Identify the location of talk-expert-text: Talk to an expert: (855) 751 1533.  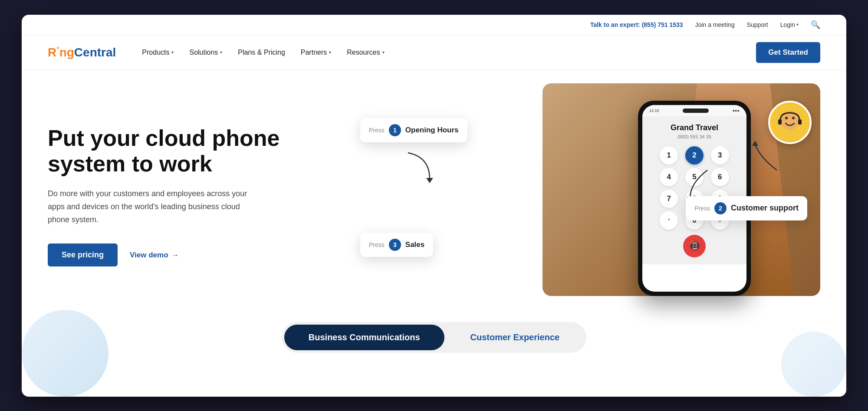
(637, 25).